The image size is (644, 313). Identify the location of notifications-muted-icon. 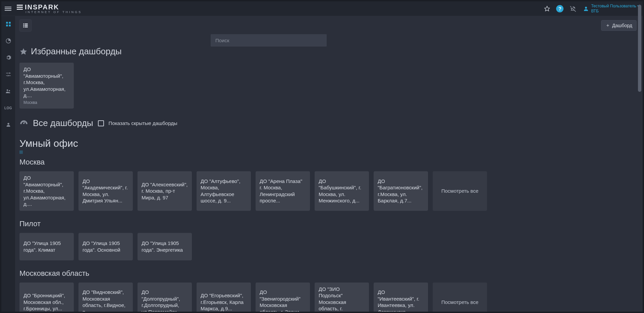
(573, 9).